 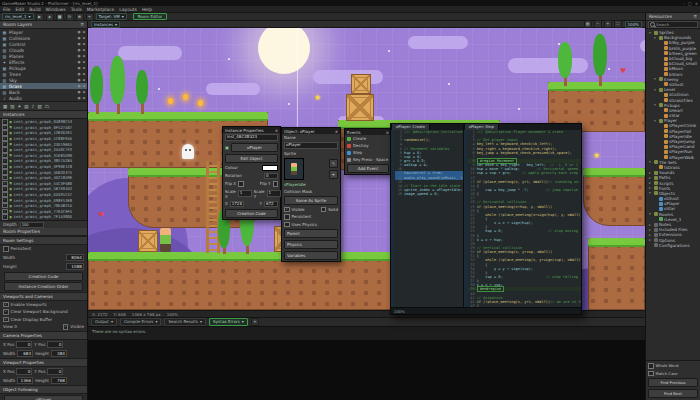 What do you see at coordinates (60, 17) in the screenshot?
I see `toolbar-icon-button: ■` at bounding box center [60, 17].